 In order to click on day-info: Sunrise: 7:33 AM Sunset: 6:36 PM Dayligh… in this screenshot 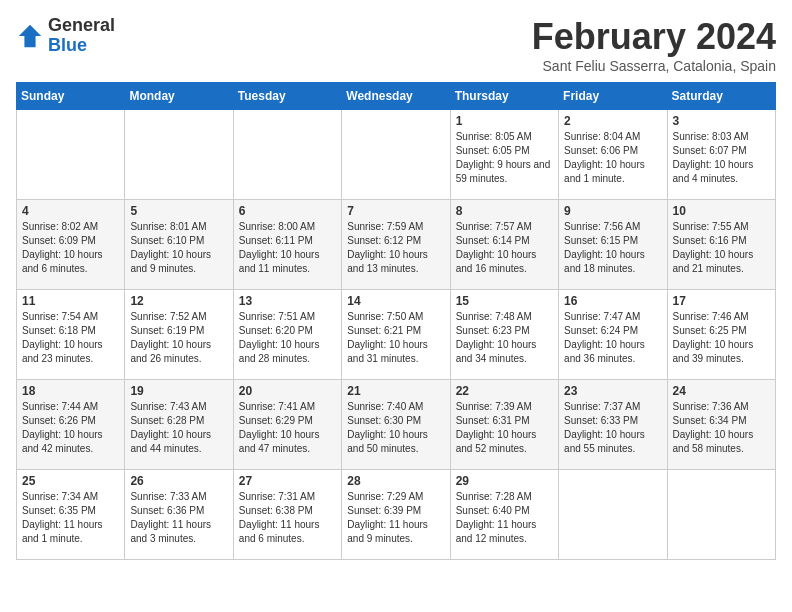, I will do `click(178, 518)`.